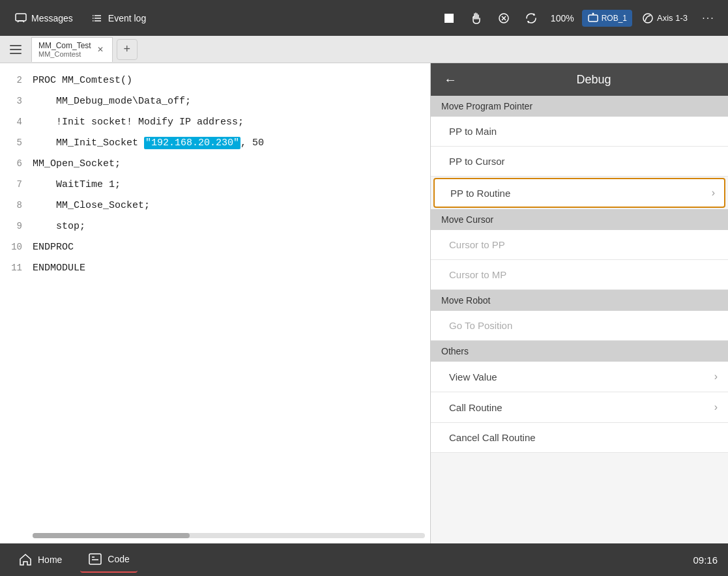  What do you see at coordinates (215, 184) in the screenshot?
I see `code-line-7: 7 WaitTime 1;` at bounding box center [215, 184].